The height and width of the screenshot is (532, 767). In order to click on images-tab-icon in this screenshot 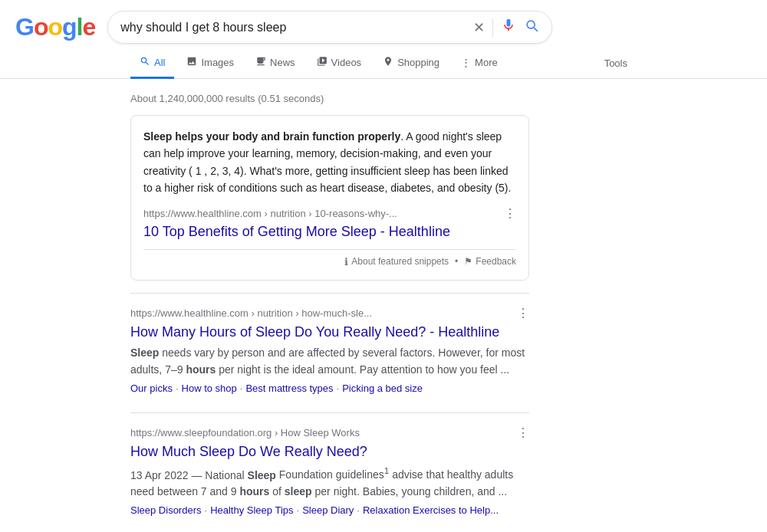, I will do `click(192, 63)`.